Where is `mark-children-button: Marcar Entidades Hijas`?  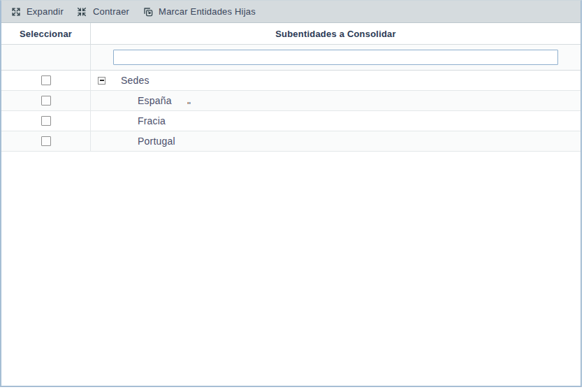 mark-children-button: Marcar Entidades Hijas is located at coordinates (200, 11).